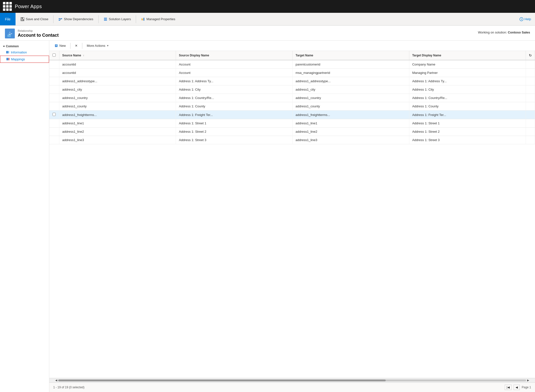 The width and height of the screenshot is (535, 392). What do you see at coordinates (234, 90) in the screenshot?
I see `row-source-display-name: Address 1: City` at bounding box center [234, 90].